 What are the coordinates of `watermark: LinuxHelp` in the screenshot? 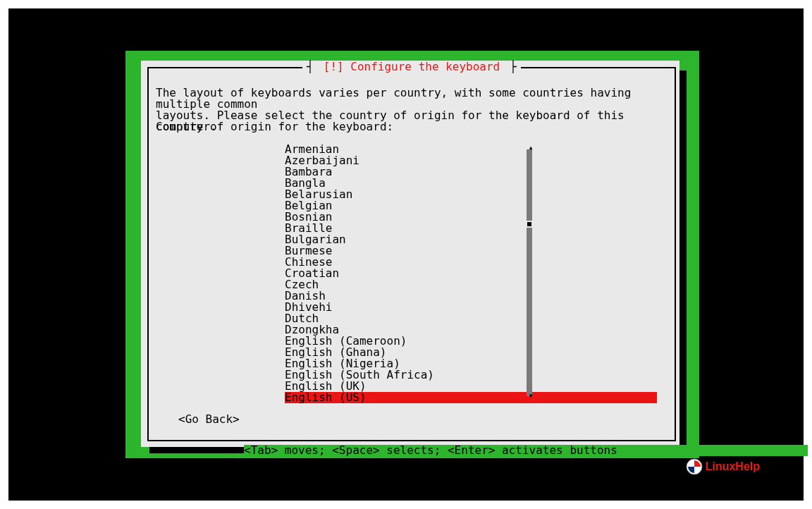 It's located at (723, 467).